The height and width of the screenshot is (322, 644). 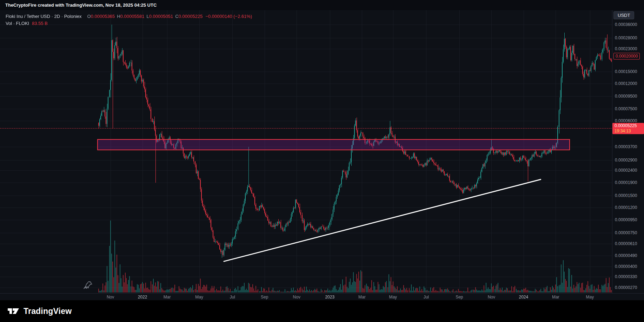 I want to click on volume-label: Vol · FLOKI, so click(x=18, y=23).